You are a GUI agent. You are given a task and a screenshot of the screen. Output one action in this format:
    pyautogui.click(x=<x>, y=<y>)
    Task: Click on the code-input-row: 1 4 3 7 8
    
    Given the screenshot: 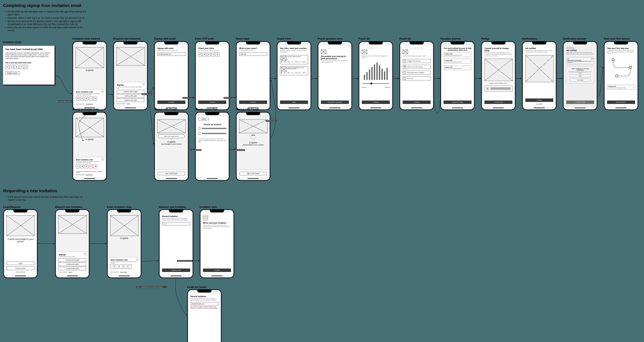 What is the action you would take?
    pyautogui.click(x=90, y=166)
    